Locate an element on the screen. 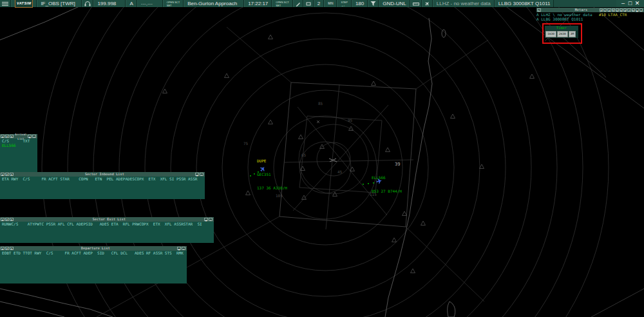  step-arrows-icon: →↓ is located at coordinates (344, 5).